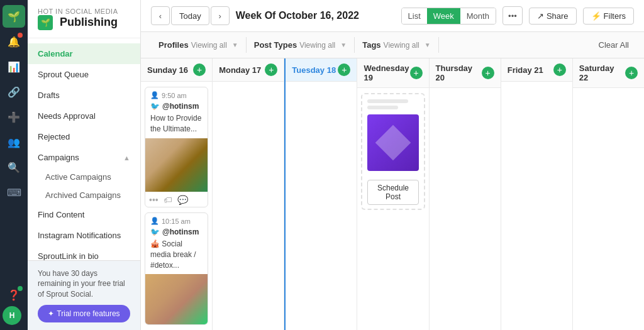 This screenshot has width=644, height=330. Describe the element at coordinates (176, 299) in the screenshot. I see `post-2-image` at that location.